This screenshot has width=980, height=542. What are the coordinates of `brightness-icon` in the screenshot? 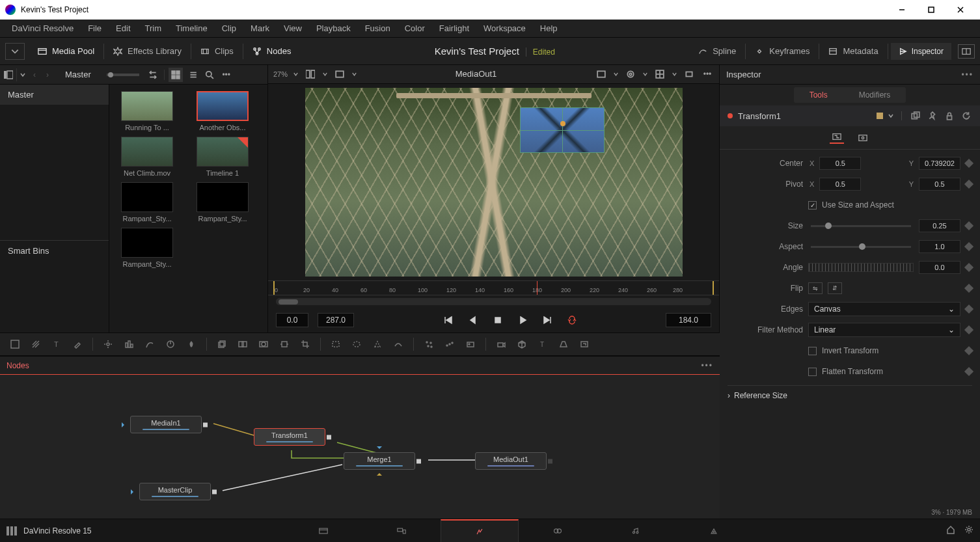 It's located at (108, 344).